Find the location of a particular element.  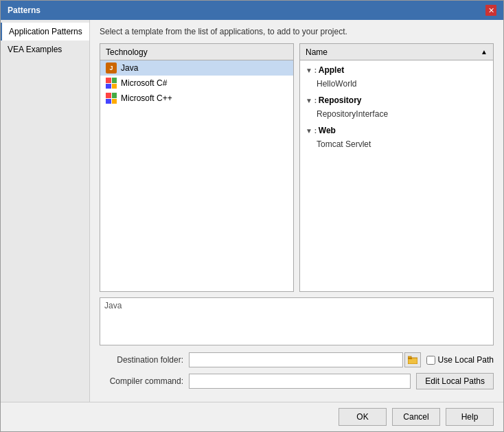

description-text: Select a template from the list of appli… is located at coordinates (297, 32).